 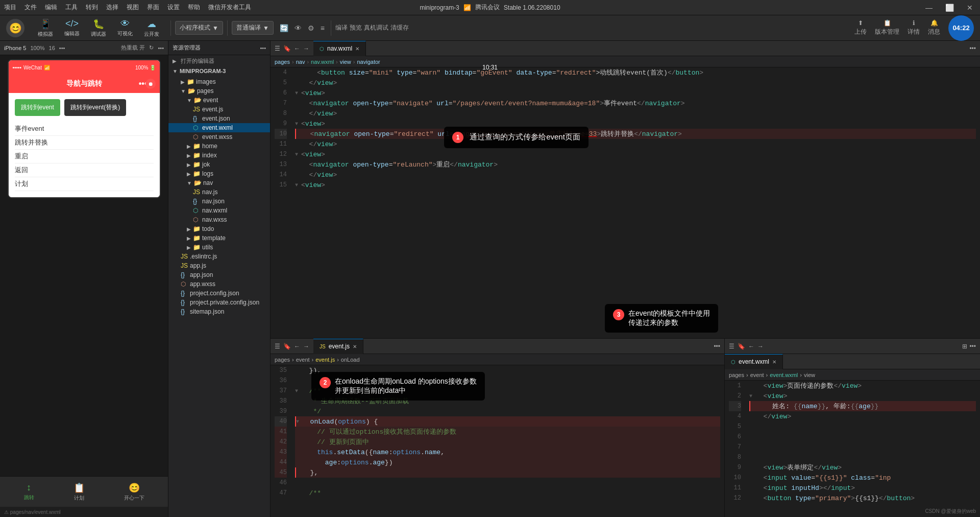 What do you see at coordinates (219, 183) in the screenshot?
I see `file-nav: ▼ 📂 nav` at bounding box center [219, 183].